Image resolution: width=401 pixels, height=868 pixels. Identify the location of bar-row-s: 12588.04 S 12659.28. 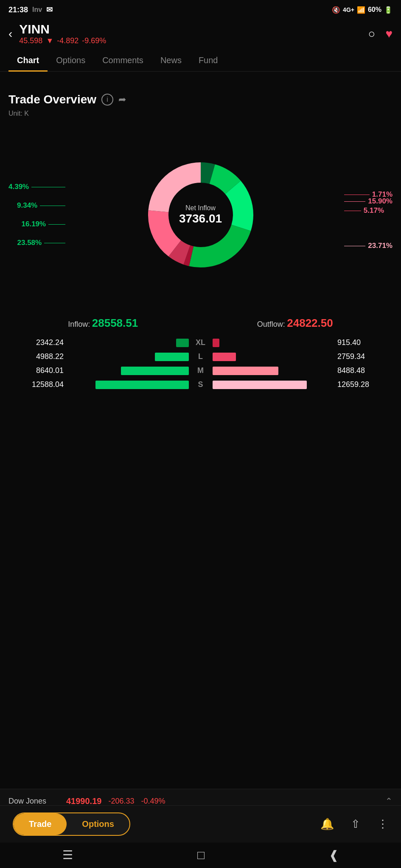
(200, 385).